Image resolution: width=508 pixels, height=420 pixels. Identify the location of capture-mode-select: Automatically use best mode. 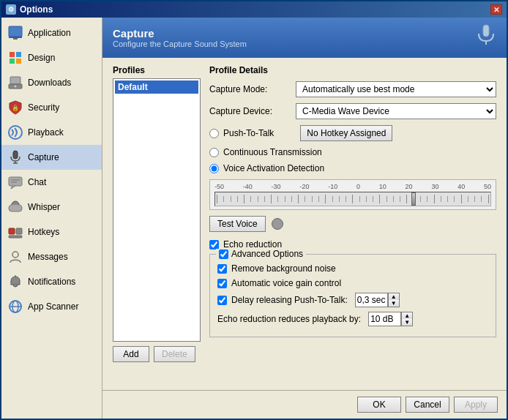
(396, 89).